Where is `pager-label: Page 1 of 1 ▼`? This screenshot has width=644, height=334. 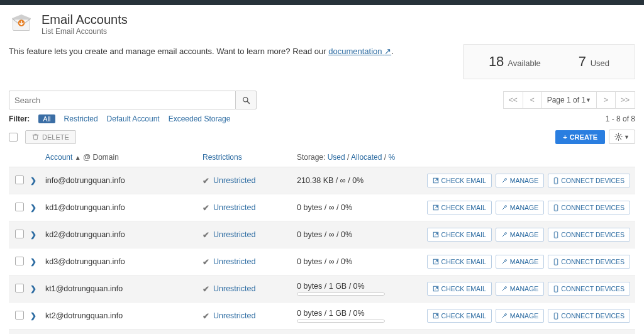 pager-label: Page 1 of 1 ▼ is located at coordinates (570, 100).